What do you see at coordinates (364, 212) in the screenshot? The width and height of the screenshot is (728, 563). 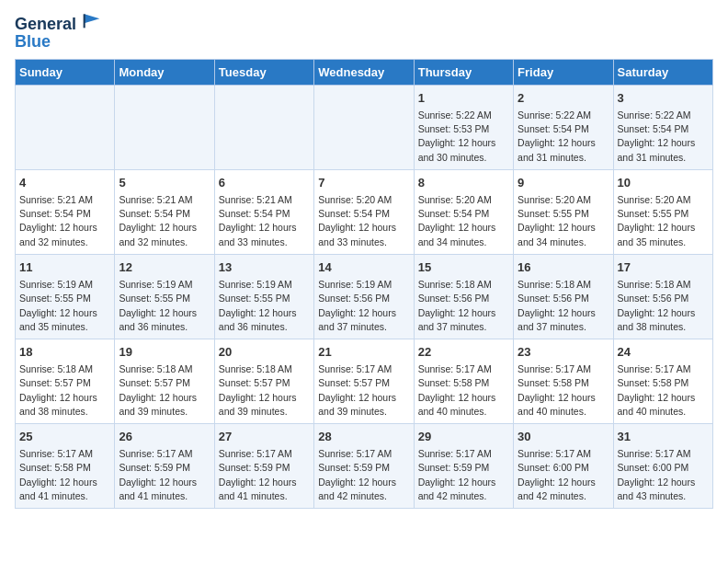 I see `calendar-cell: 7Sunrise: 5:20 AM Sunset: 5:54 PM Daylig…` at bounding box center [364, 212].